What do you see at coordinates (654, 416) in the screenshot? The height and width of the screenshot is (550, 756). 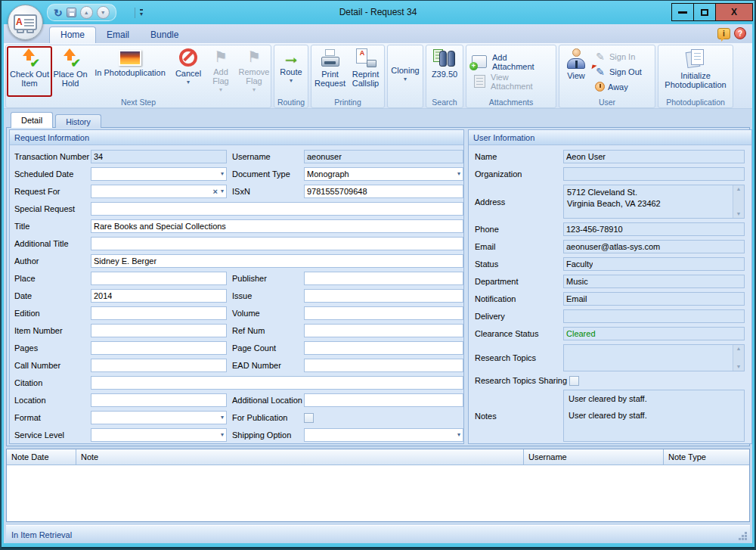 I see `notes-field: User cleared by staff. User cleared by s…` at bounding box center [654, 416].